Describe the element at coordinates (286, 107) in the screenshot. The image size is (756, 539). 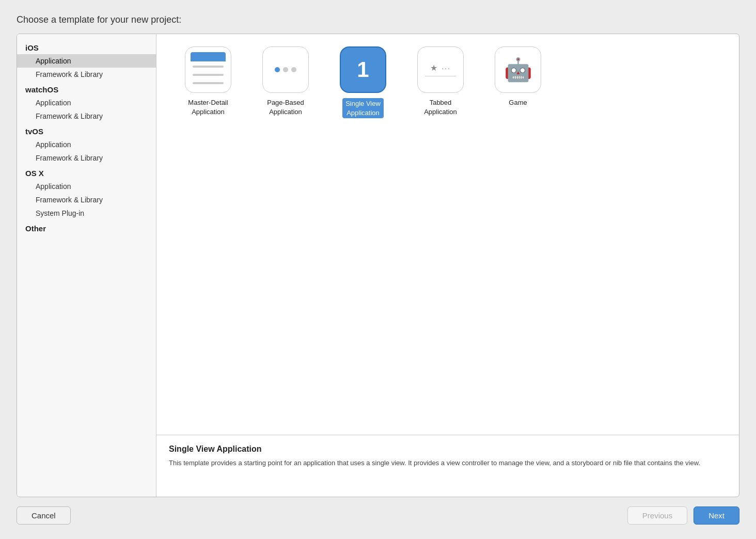
I see `template-label-page-based: Page-Based Application` at that location.